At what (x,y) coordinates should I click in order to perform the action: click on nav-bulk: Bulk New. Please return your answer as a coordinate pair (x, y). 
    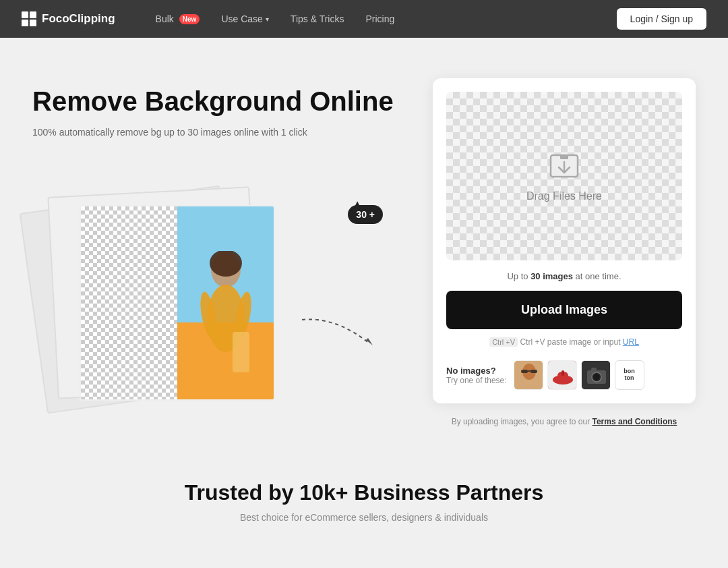
    Looking at the image, I should click on (178, 19).